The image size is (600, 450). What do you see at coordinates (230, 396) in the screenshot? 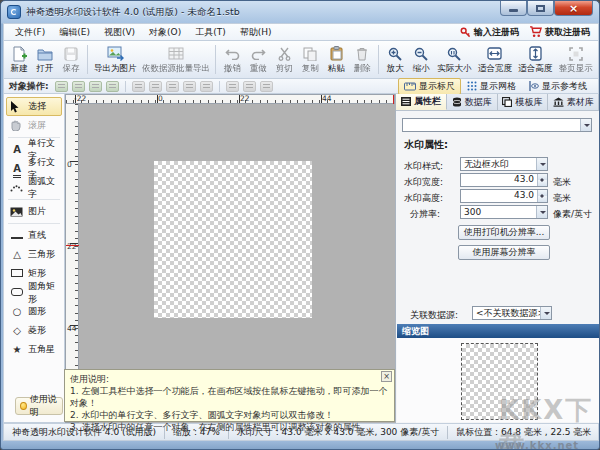
I see `usage-instructions-box: × 使用说明: 1. 左侧工具栏中选择一个功能后，在画布区域按住鼠标左键拖动，即…` at bounding box center [230, 396].